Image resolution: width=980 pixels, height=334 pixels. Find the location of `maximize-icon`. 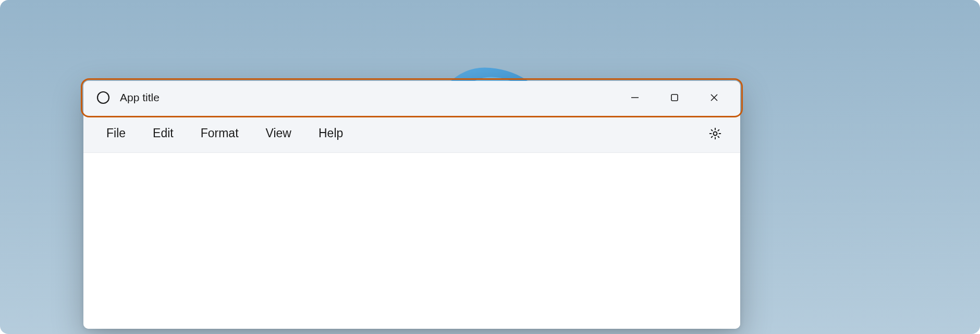

maximize-icon is located at coordinates (675, 98).